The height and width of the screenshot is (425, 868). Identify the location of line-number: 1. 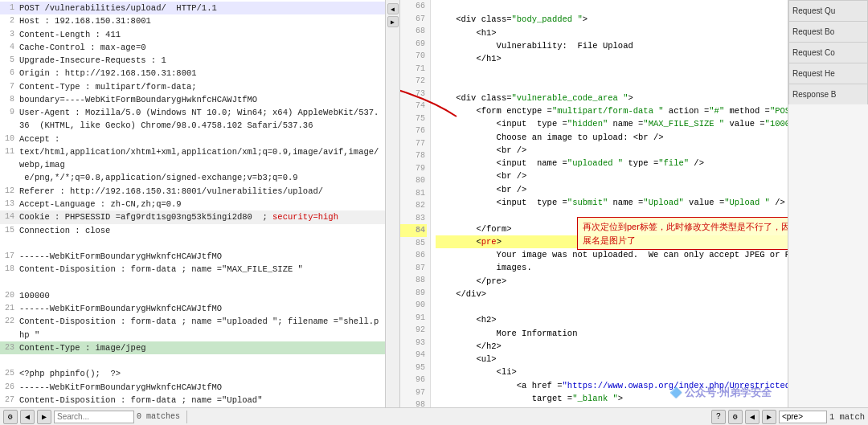
(9, 8).